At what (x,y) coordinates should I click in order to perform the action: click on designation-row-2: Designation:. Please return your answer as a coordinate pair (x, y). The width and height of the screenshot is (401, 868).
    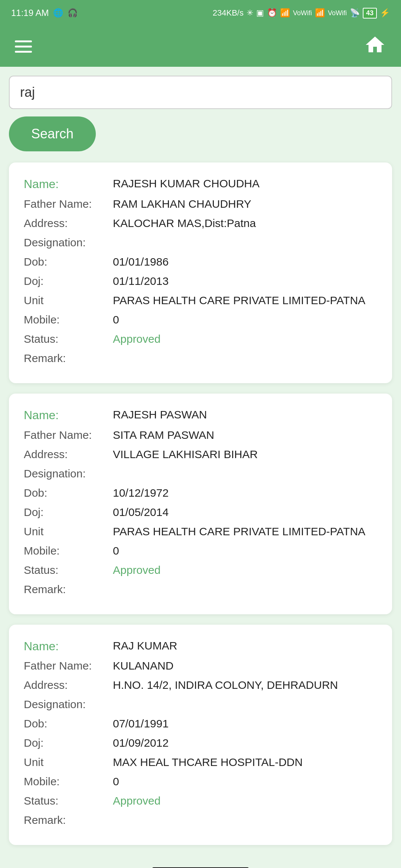
    Looking at the image, I should click on (200, 474).